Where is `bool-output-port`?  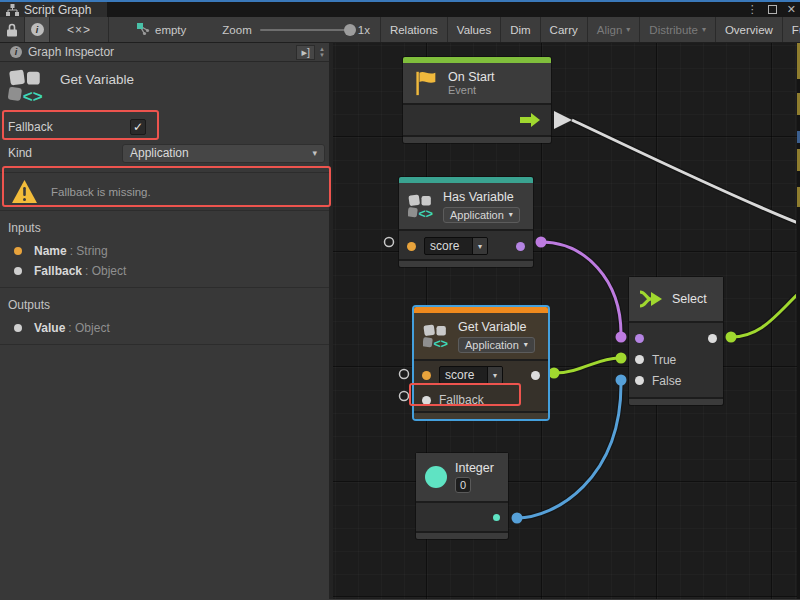 bool-output-port is located at coordinates (520, 246).